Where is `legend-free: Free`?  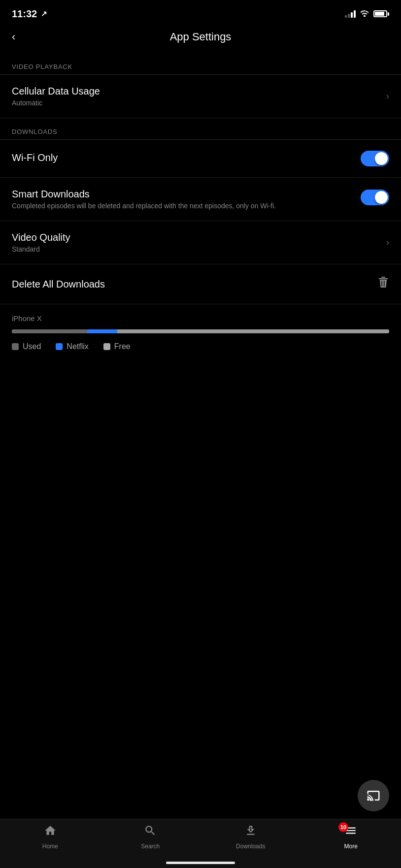 legend-free: Free is located at coordinates (117, 347).